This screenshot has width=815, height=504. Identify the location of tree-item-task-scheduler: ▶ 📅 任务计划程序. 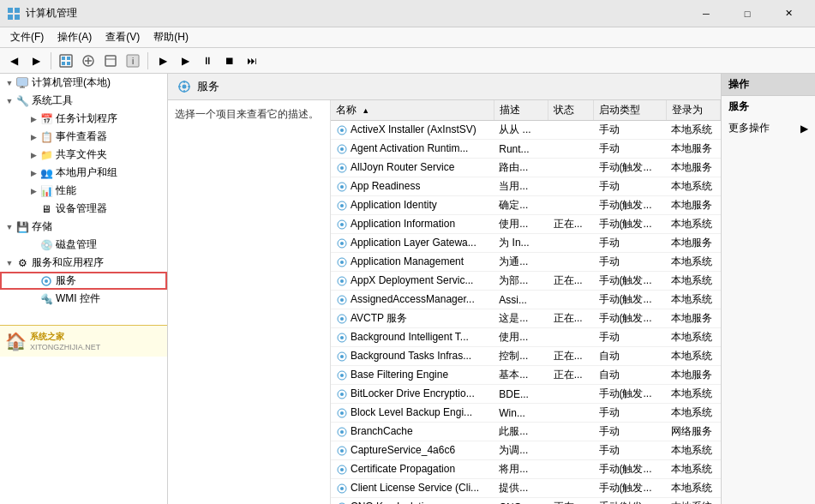
(84, 118).